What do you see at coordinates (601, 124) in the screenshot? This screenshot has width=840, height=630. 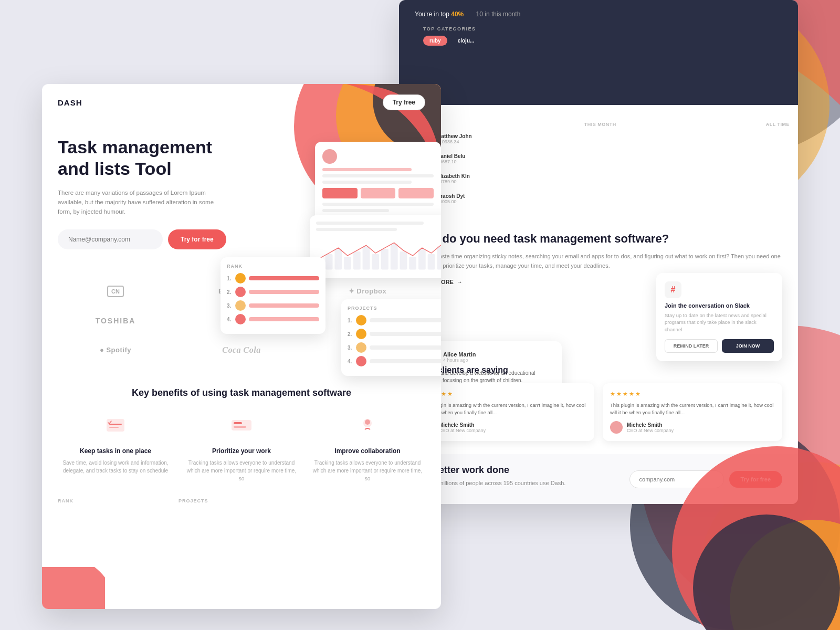 I see `header-this-month: this month` at bounding box center [601, 124].